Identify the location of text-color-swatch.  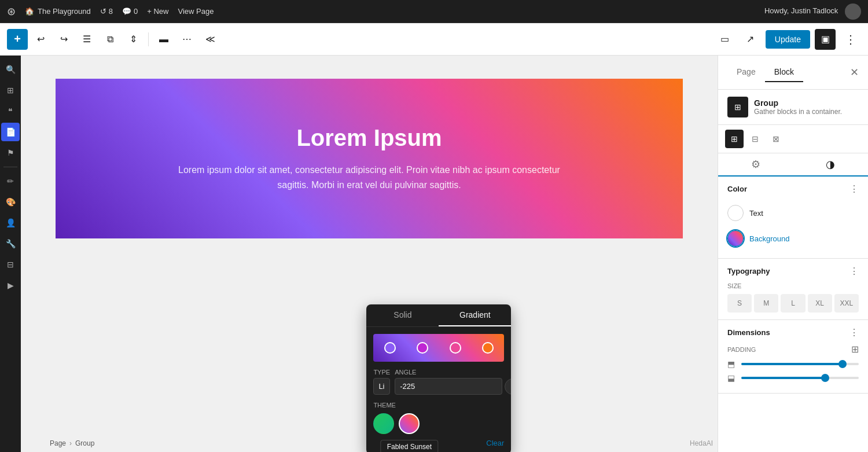
(735, 213).